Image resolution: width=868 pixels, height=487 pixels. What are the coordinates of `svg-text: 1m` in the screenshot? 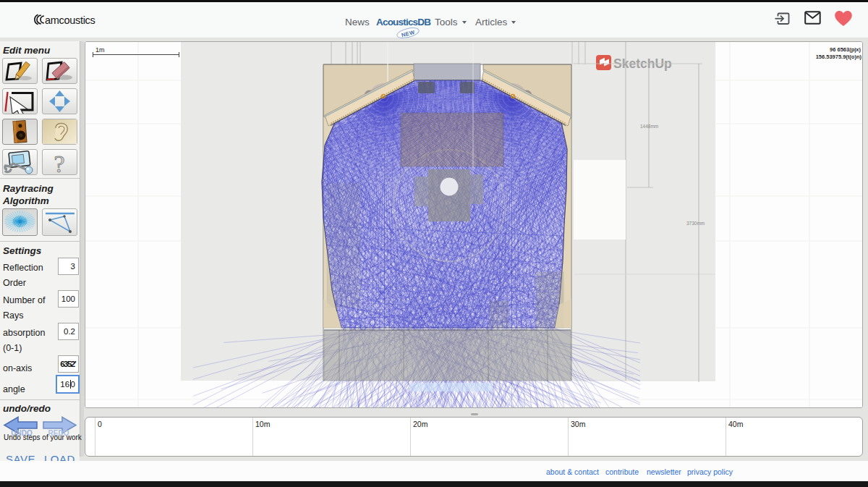 It's located at (100, 50).